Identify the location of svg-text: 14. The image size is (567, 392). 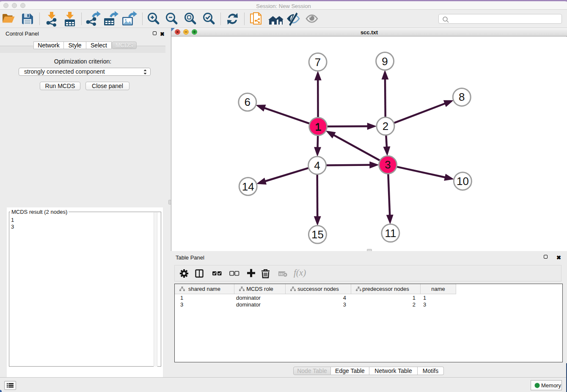
(248, 187).